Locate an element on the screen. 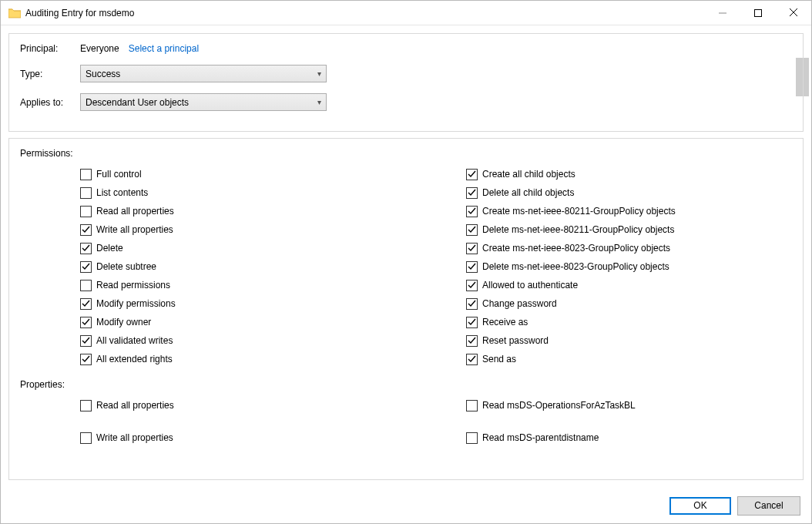  minimize-button is located at coordinates (723, 12).